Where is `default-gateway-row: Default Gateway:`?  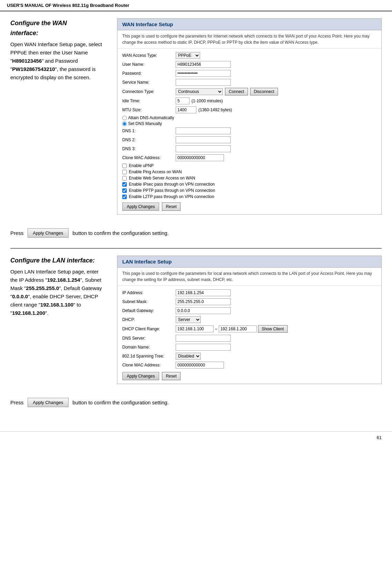 default-gateway-row: Default Gateway: is located at coordinates (249, 311).